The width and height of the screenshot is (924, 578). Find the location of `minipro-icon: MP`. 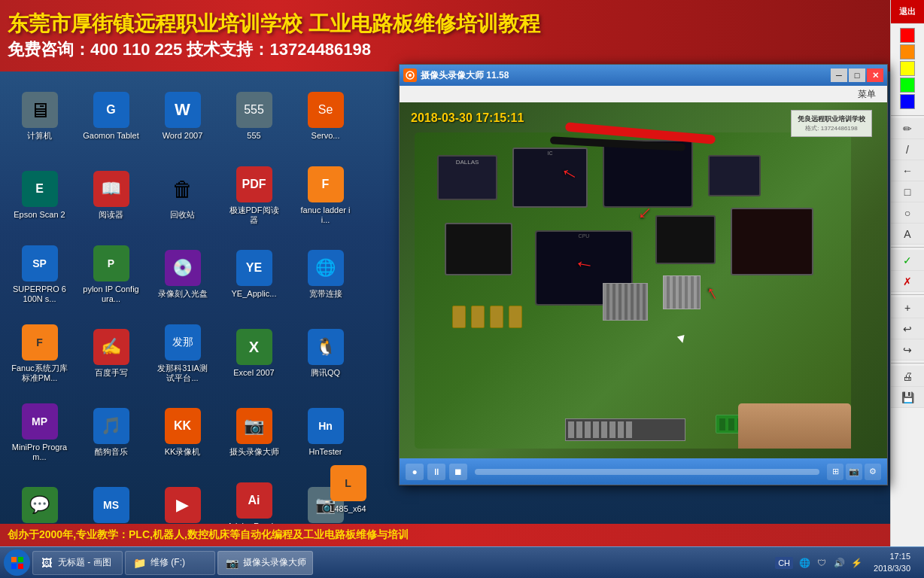

minipro-icon: MP is located at coordinates (40, 421).